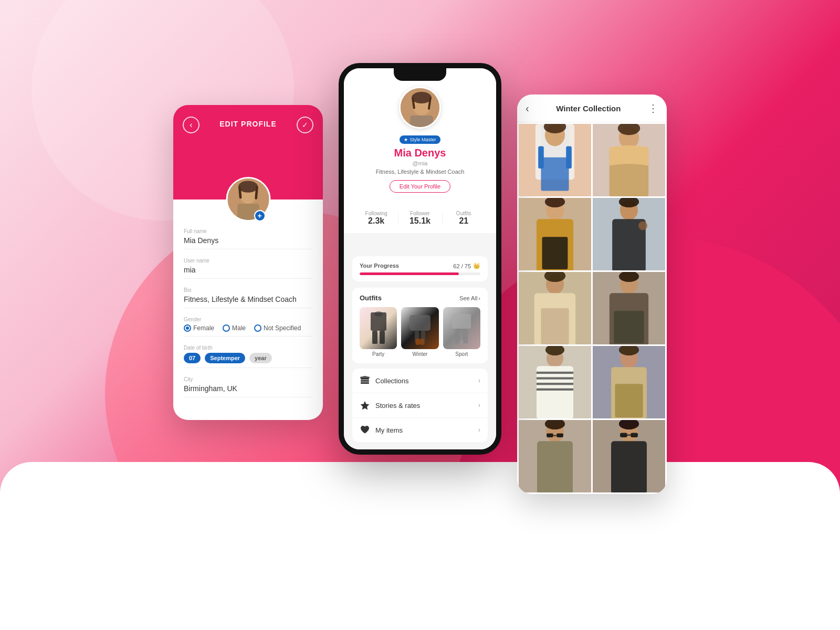 The width and height of the screenshot is (840, 630). Describe the element at coordinates (365, 405) in the screenshot. I see `stories-icon` at that location.